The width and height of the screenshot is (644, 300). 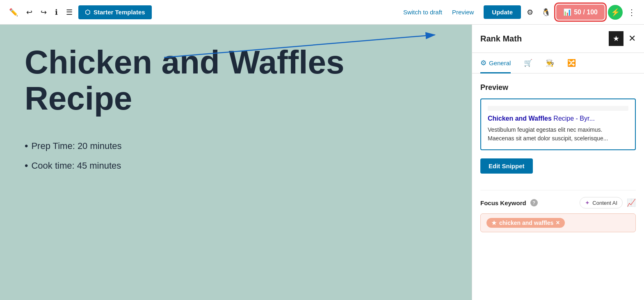 I want to click on keyword-star-icon: ★, so click(x=494, y=223).